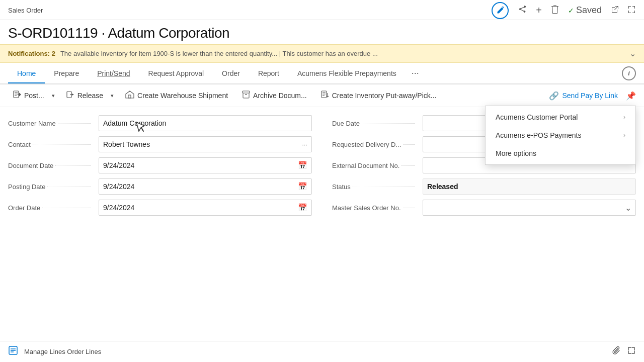 The width and height of the screenshot is (644, 362). What do you see at coordinates (62, 352) in the screenshot?
I see `manage-lines-label: Manage Lines Order Lines` at bounding box center [62, 352].